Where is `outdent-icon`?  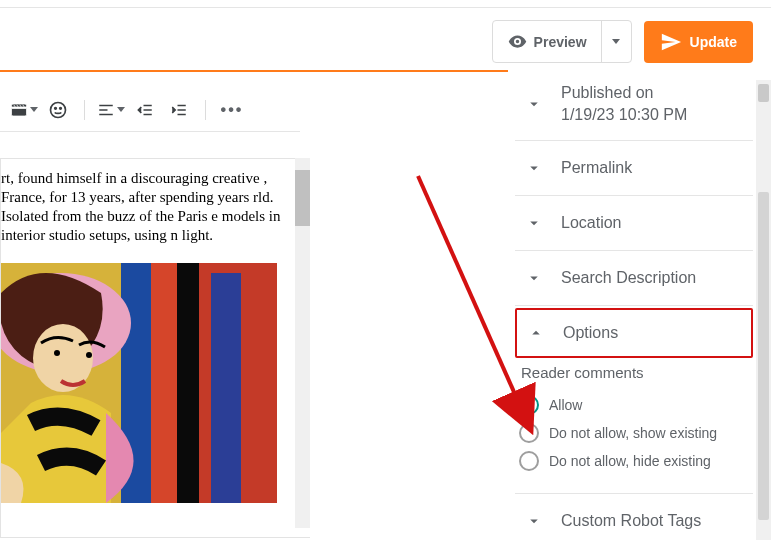
outdent-icon is located at coordinates (145, 110).